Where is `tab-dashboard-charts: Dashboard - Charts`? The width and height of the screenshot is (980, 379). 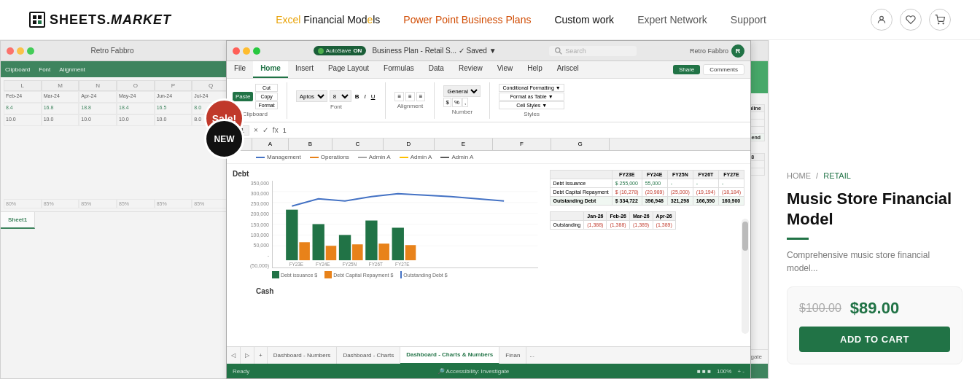
tab-dashboard-charts: Dashboard - Charts is located at coordinates (369, 356).